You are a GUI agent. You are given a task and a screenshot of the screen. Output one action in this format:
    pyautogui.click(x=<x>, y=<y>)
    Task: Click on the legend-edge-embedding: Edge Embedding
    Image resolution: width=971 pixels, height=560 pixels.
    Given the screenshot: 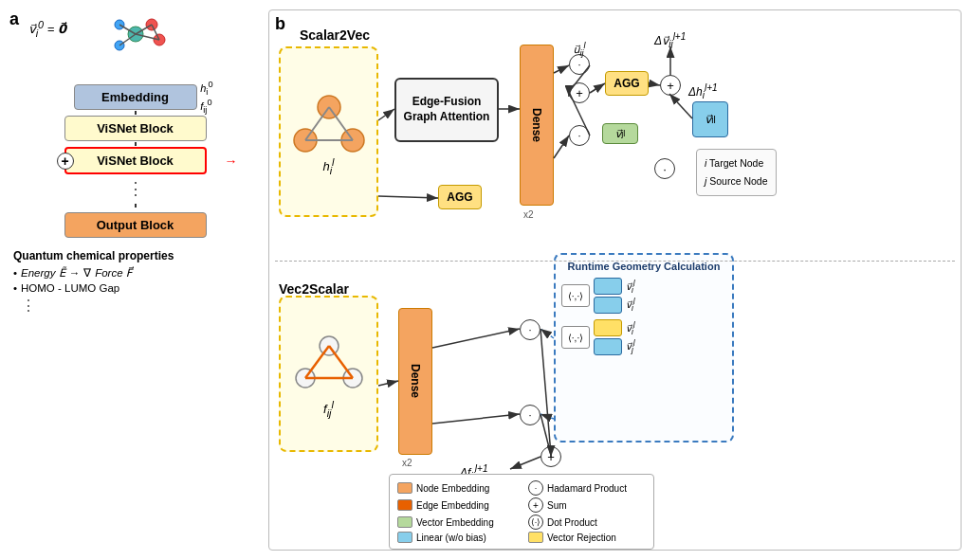 What is the action you would take?
    pyautogui.click(x=456, y=505)
    